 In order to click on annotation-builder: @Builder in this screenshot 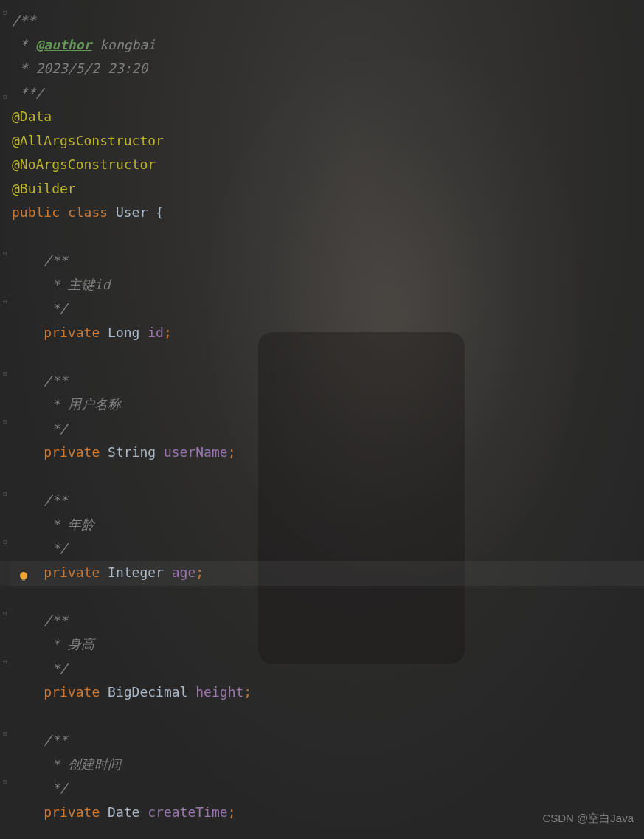, I will do `click(44, 189)`.